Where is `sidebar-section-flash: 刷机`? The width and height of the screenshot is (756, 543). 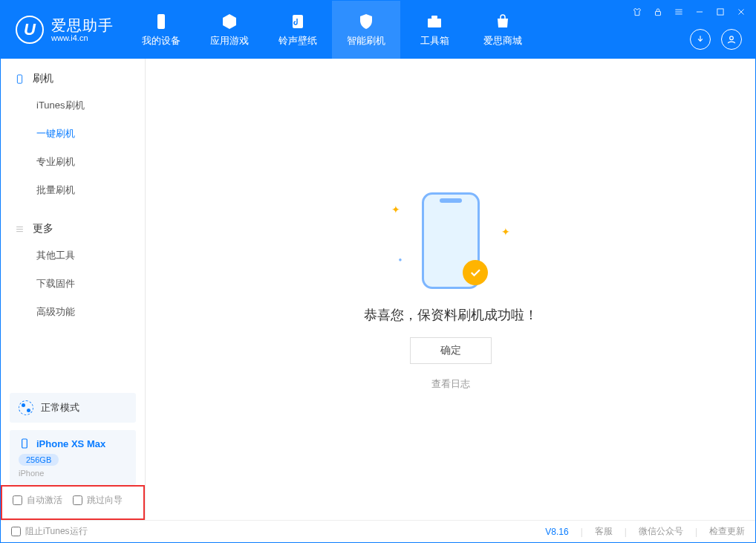
sidebar-section-flash: 刷机 is located at coordinates (73, 82).